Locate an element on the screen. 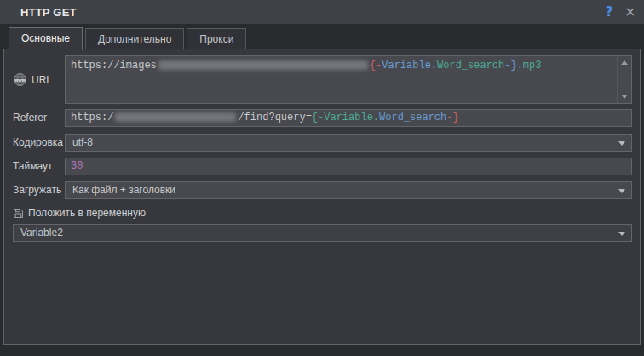 The image size is (644, 356). close-icon: × is located at coordinates (630, 12).